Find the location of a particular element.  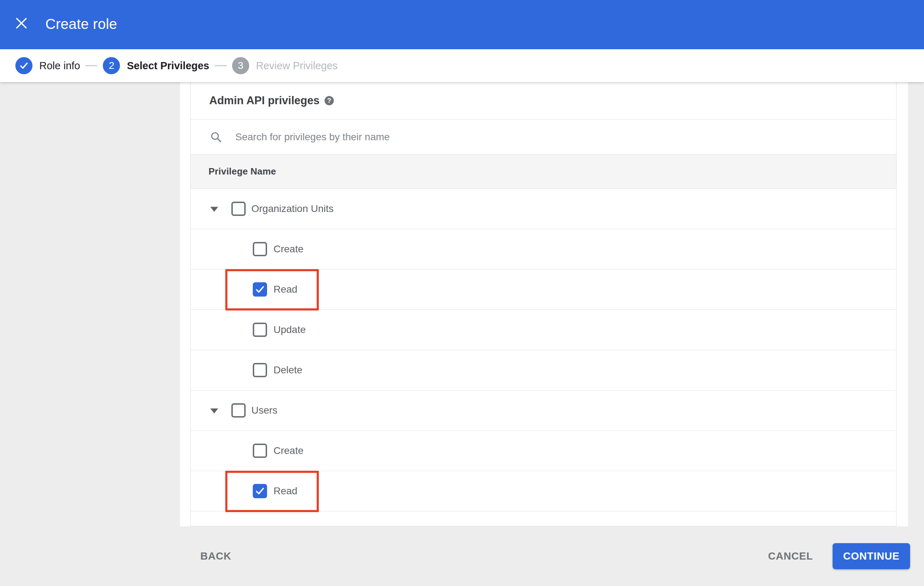

dialog-title: Create role is located at coordinates (81, 24).